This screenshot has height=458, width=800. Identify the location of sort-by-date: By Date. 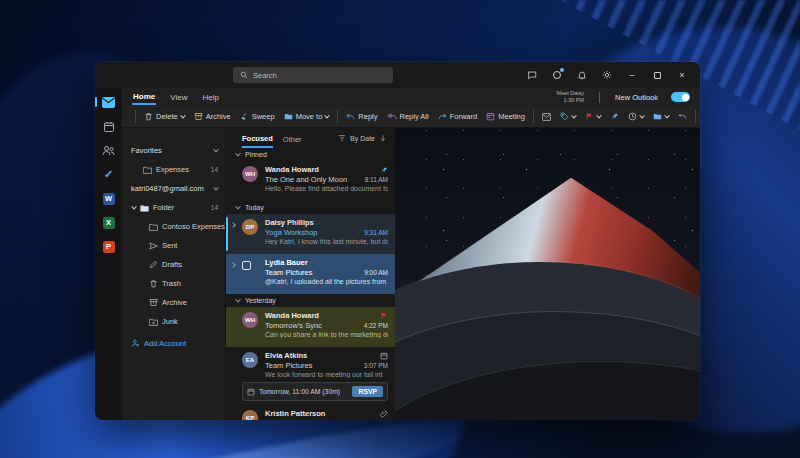
(362, 138).